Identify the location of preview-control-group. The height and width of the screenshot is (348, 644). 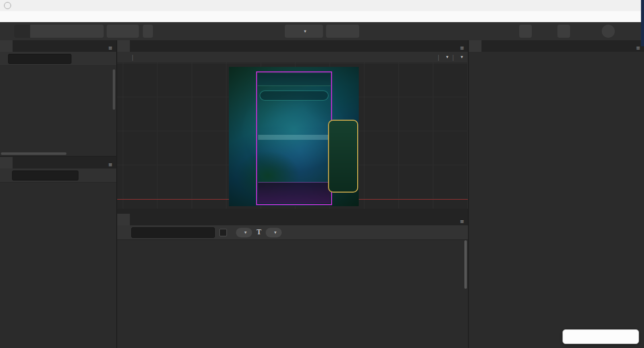
(343, 31).